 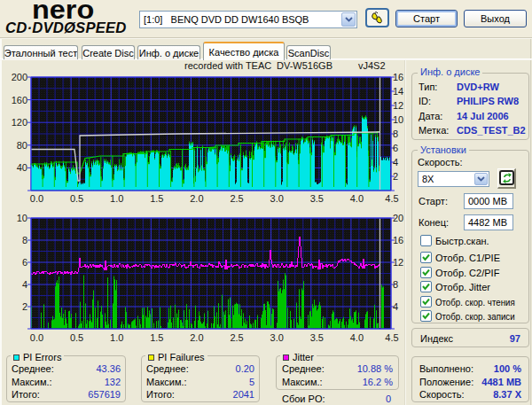 I want to click on svg-text: 14, so click(x=398, y=91).